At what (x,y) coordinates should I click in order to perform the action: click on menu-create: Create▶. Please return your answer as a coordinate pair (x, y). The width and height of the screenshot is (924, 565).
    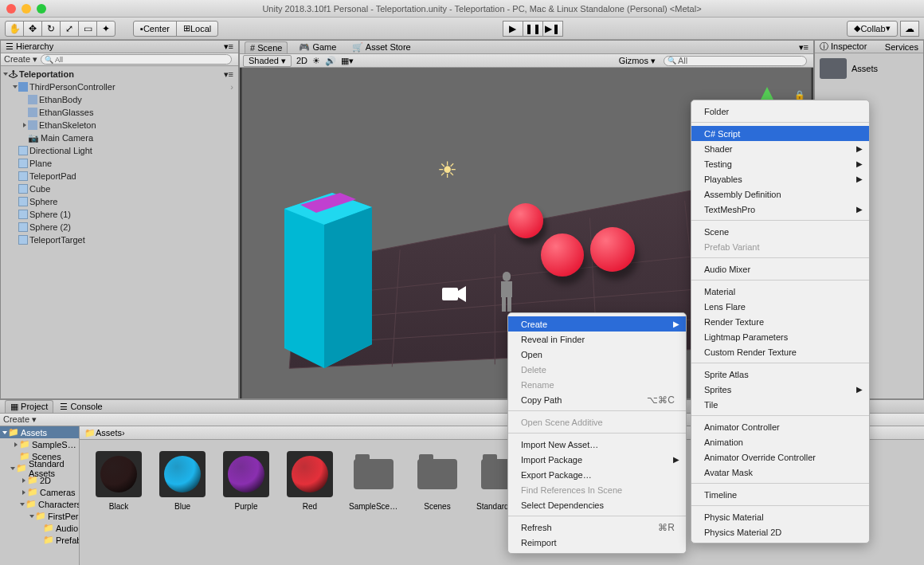
    Looking at the image, I should click on (597, 324).